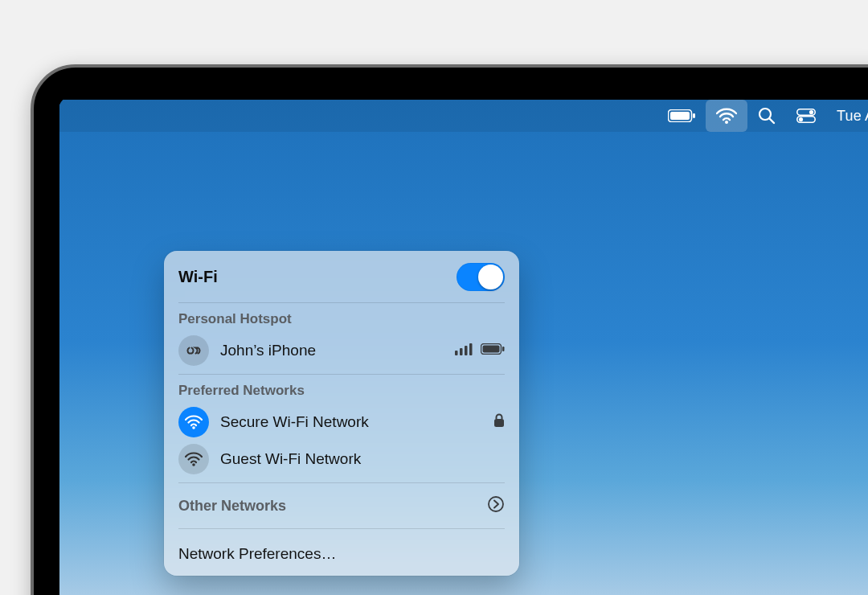 This screenshot has width=868, height=595. Describe the element at coordinates (767, 116) in the screenshot. I see `spotlight-search-icon` at that location.